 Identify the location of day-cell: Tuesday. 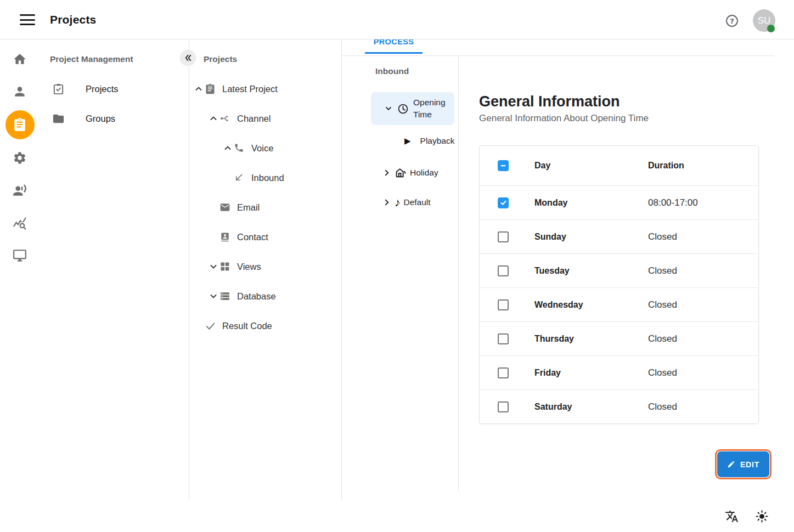
(592, 271).